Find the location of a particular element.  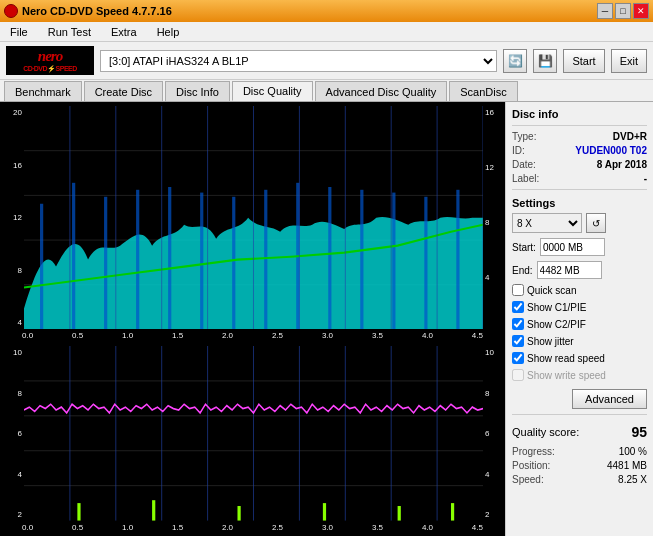

minimize-button: ─ is located at coordinates (605, 11).